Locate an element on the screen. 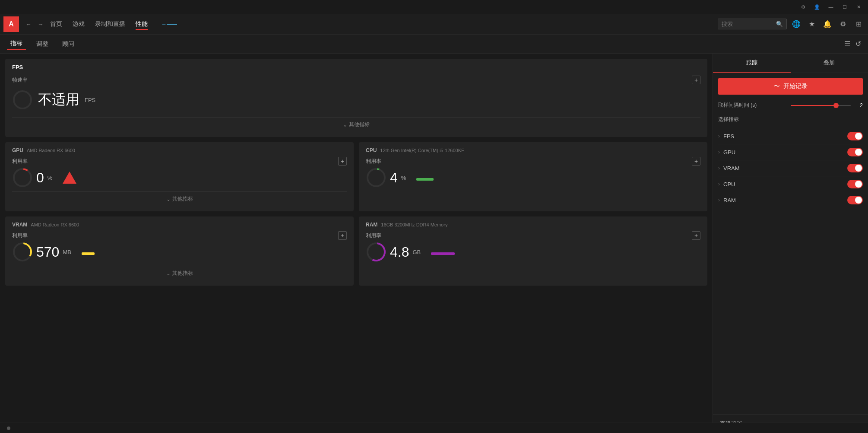 The image size is (868, 433). cpu-value: 4 is located at coordinates (394, 178).